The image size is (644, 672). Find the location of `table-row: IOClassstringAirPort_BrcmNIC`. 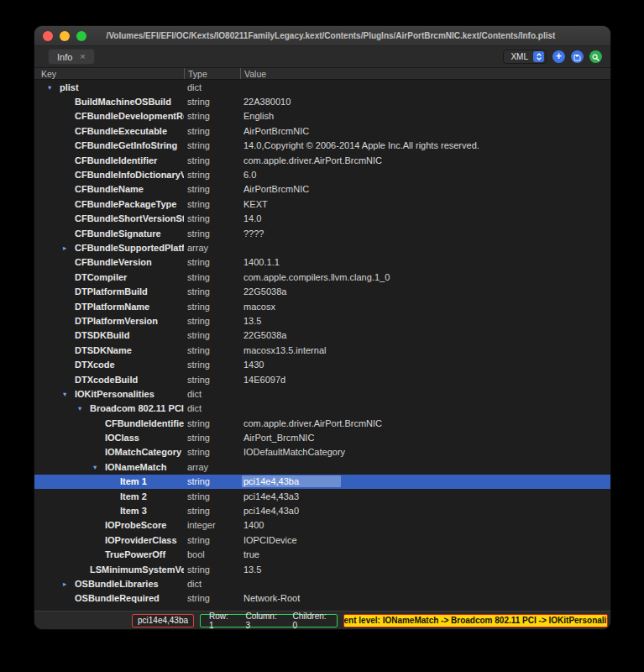

table-row: IOClassstringAirPort_BrcmNIC is located at coordinates (322, 437).